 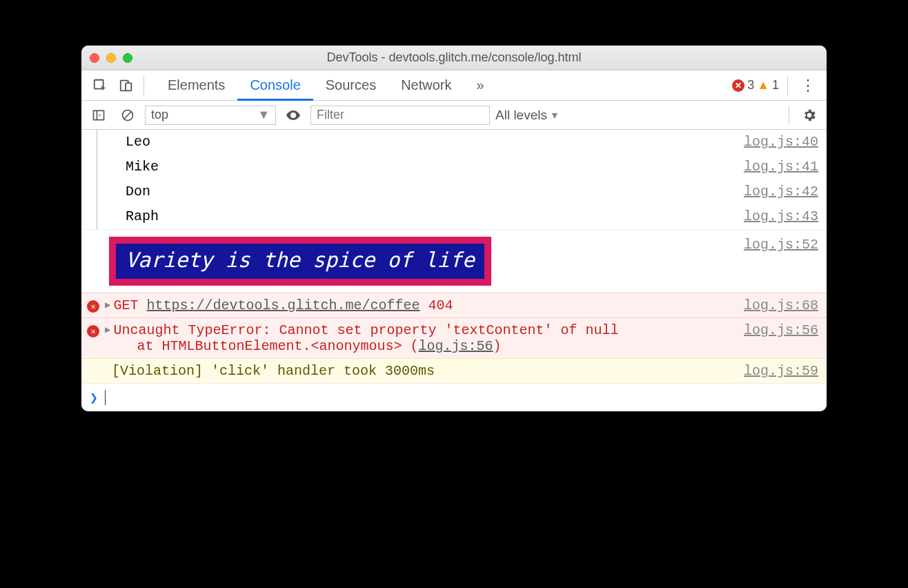 I want to click on request-url: https://devtools.glitch.me/coffee, so click(x=283, y=305).